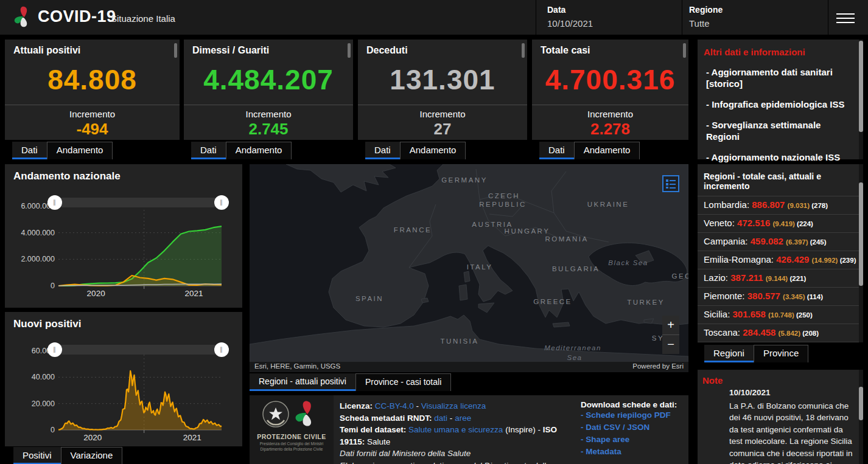  Describe the element at coordinates (781, 354) in the screenshot. I see `regions-tab-province: Province` at that location.